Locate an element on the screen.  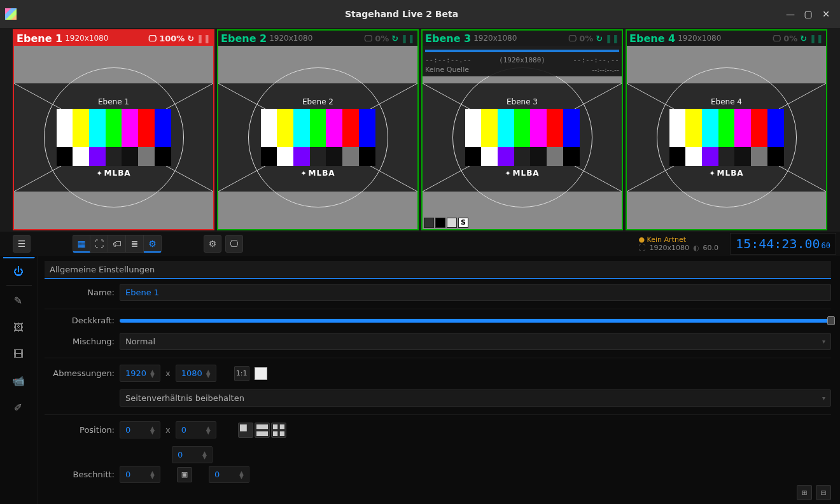
blend-select: Normal is located at coordinates (475, 341).